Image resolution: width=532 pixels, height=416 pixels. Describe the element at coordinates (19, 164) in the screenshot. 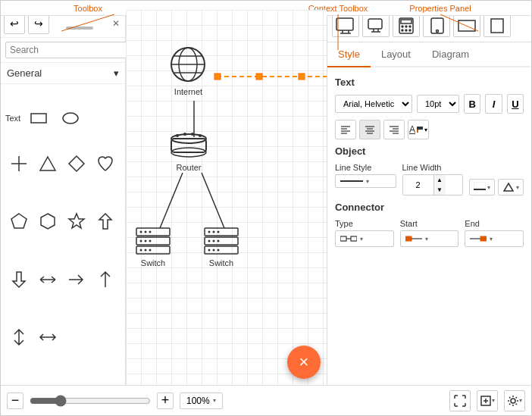

I see `cross-shape` at that location.